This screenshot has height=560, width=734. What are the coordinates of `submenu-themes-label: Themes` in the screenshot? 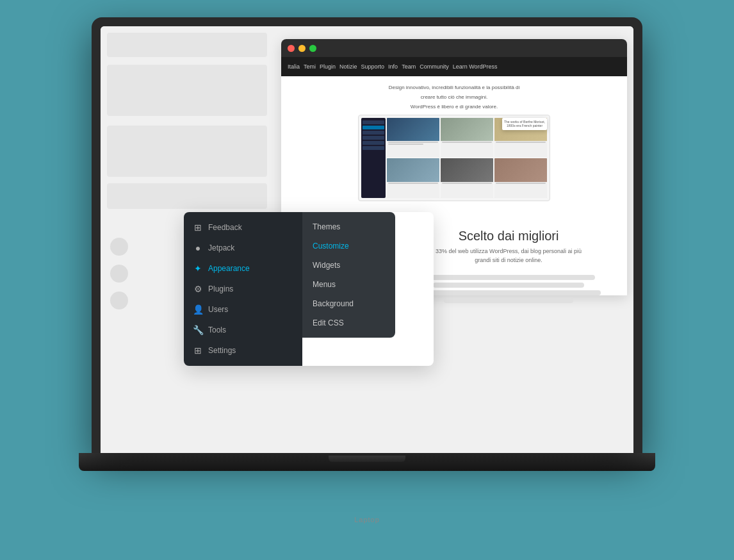 It's located at (327, 227).